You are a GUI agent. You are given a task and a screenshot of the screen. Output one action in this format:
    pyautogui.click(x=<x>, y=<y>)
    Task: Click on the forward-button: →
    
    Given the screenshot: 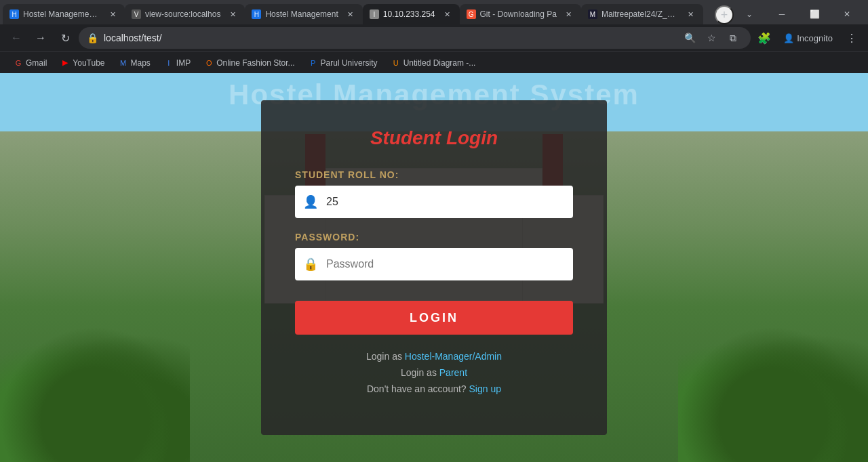 What is the action you would take?
    pyautogui.click(x=41, y=38)
    